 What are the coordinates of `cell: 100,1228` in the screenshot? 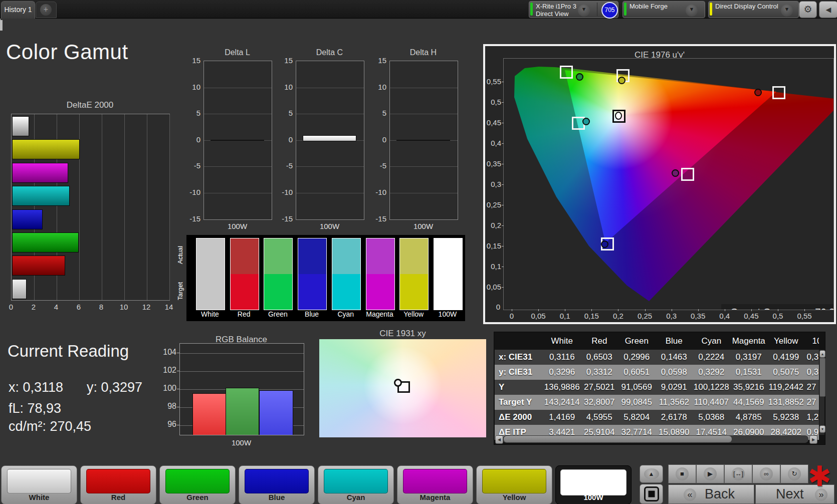 It's located at (712, 387).